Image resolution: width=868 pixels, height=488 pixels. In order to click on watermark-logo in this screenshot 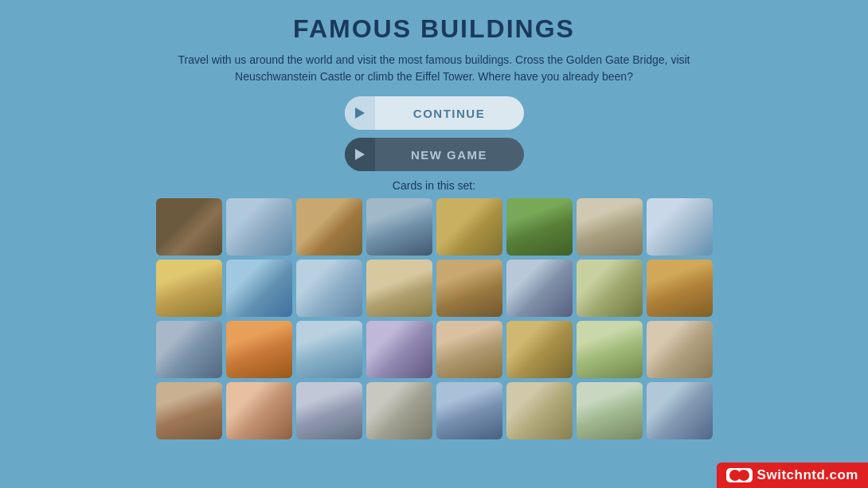, I will do `click(739, 475)`.